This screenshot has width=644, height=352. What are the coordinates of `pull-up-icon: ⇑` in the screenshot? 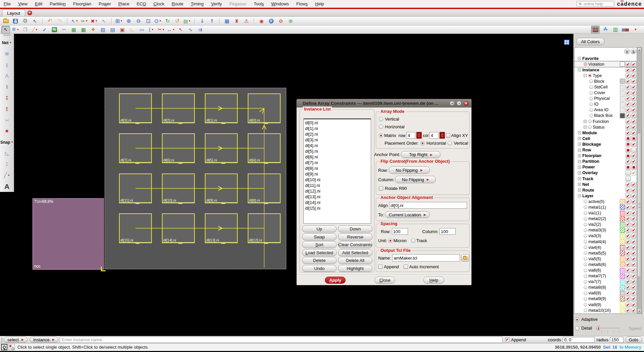 It's located at (212, 21).